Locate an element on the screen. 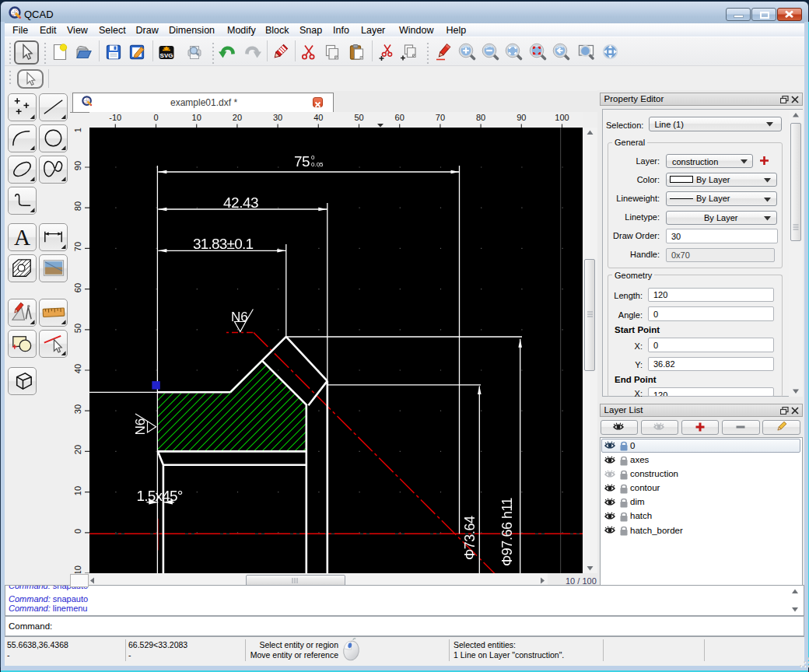  svg-text: 1.5x45° is located at coordinates (160, 496).